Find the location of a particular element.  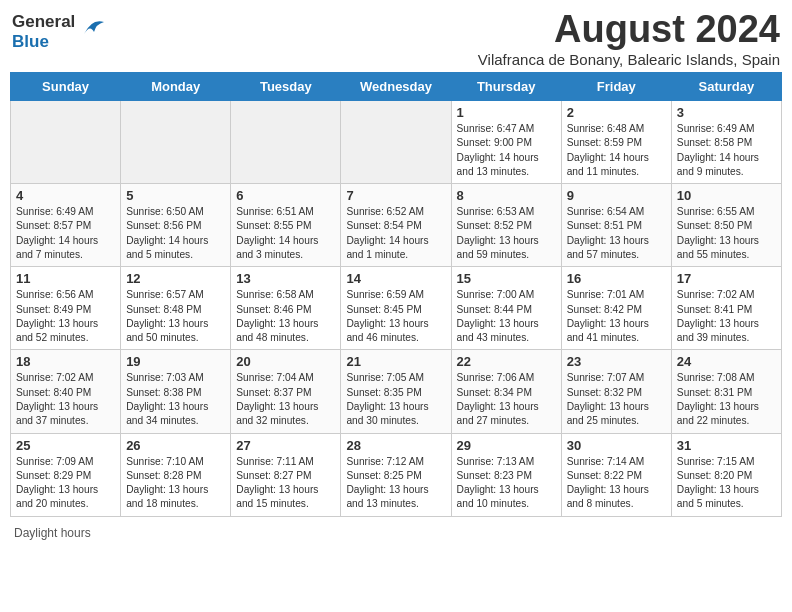

day-number: 25 is located at coordinates (66, 446).